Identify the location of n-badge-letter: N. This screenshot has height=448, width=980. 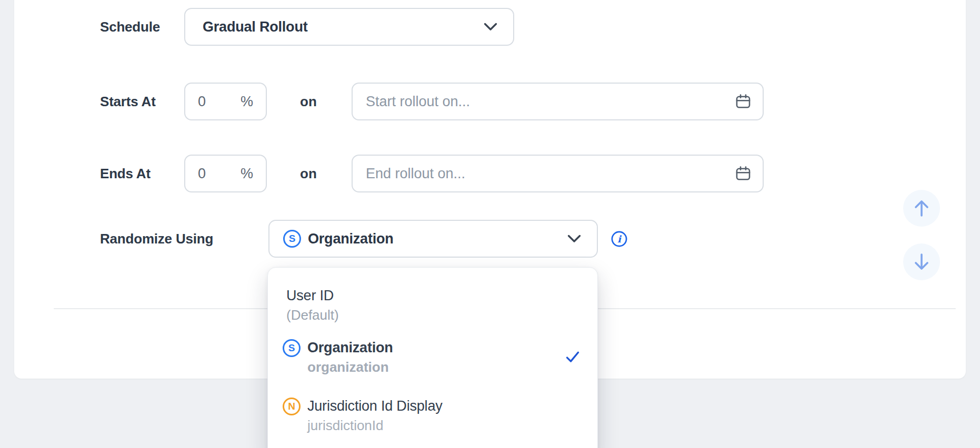
(292, 406).